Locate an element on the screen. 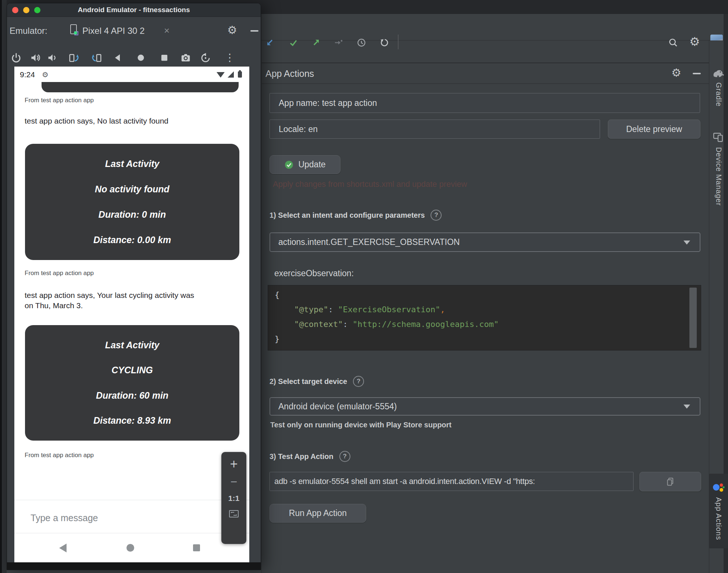 This screenshot has width=728, height=573. snapshot-restore-icon is located at coordinates (206, 58).